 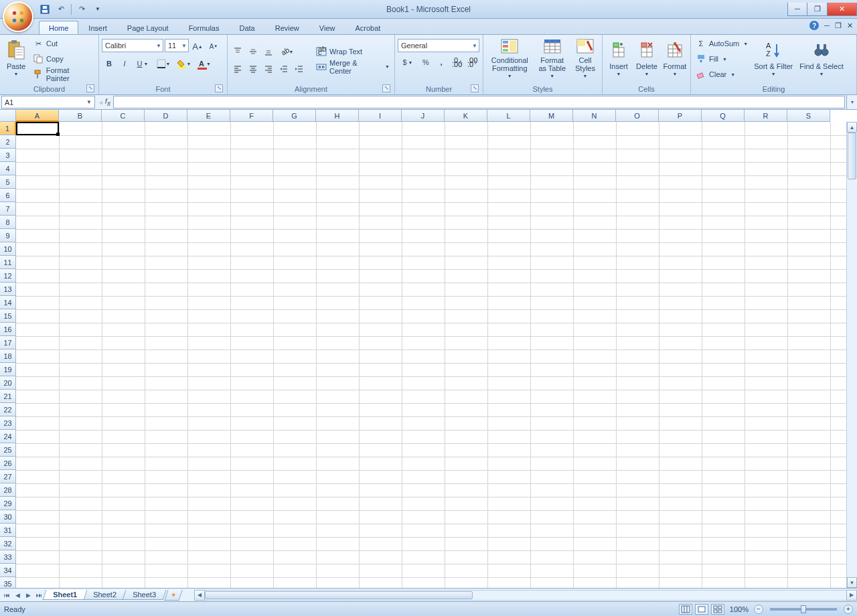 What do you see at coordinates (8, 303) in the screenshot?
I see `row-header: 14` at bounding box center [8, 303].